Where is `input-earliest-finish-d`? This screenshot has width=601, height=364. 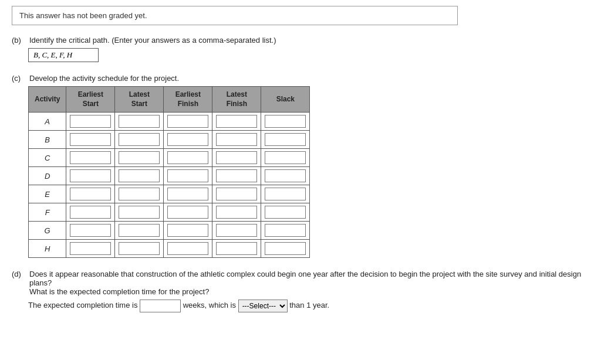
input-earliest-finish-d is located at coordinates (188, 176).